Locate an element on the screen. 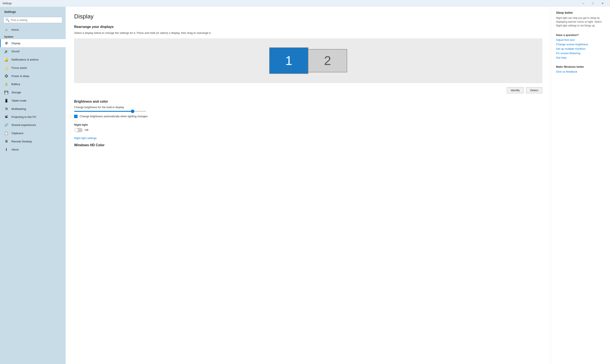  sidebar-item-sound: 🔊 Sound is located at coordinates (33, 51).